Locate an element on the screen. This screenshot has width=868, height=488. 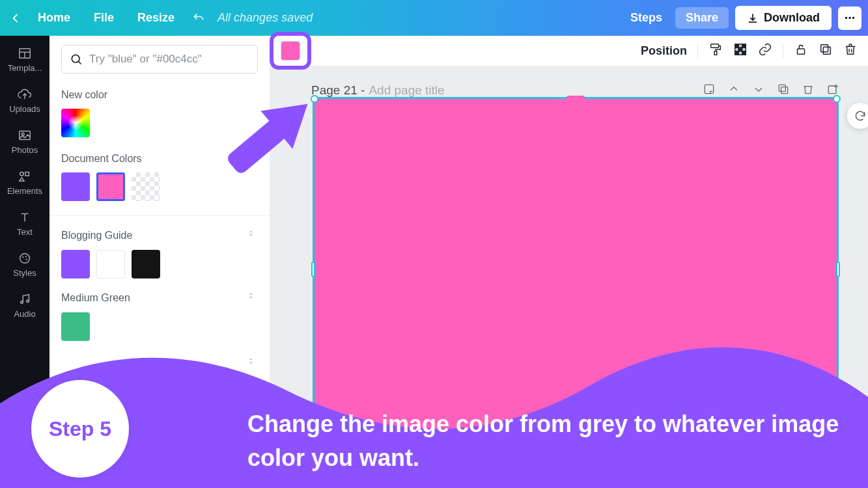
steps-button: Steps is located at coordinates (646, 18).